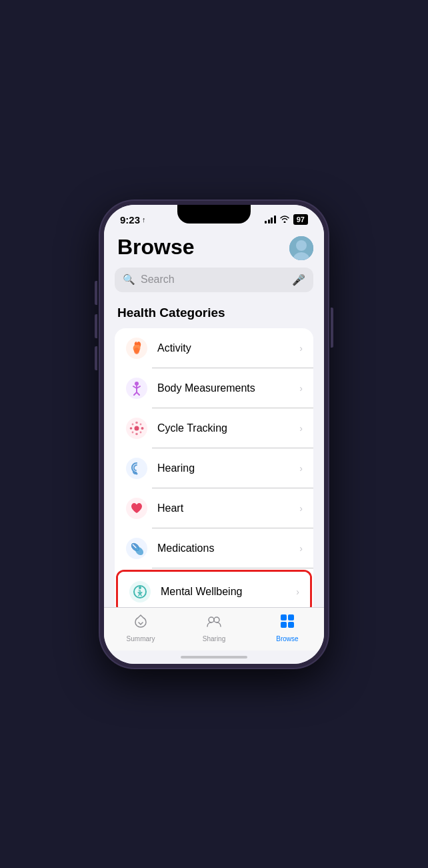 This screenshot has width=428, height=868. I want to click on list-item-cycle-tracking: Cycle Tracking ›, so click(214, 428).